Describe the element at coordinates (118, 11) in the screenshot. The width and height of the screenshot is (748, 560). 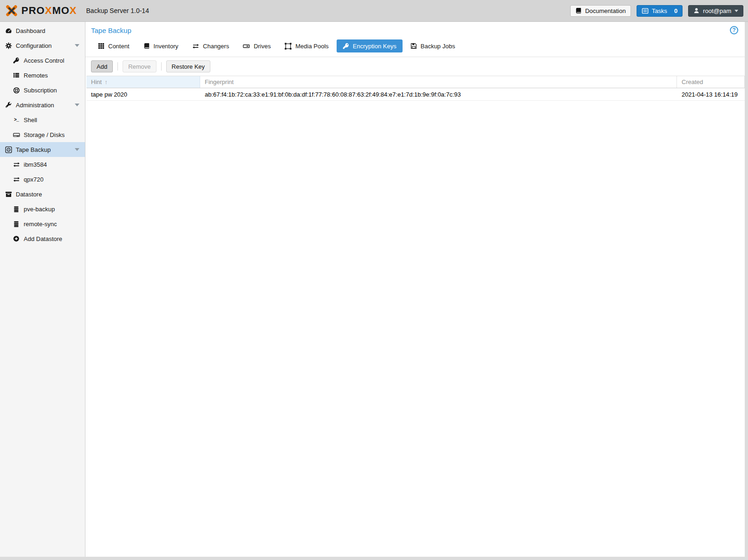
I see `app-title: Backup Server 1.0-14` at that location.